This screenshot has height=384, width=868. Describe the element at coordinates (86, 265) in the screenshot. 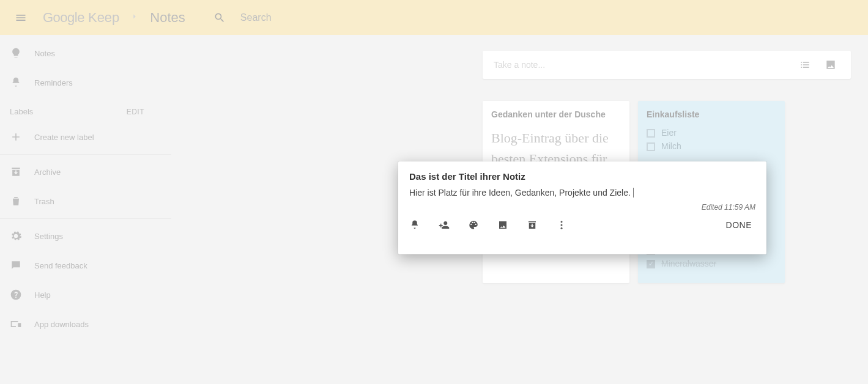

I see `sidebar-item-feedback: Send feedback` at that location.